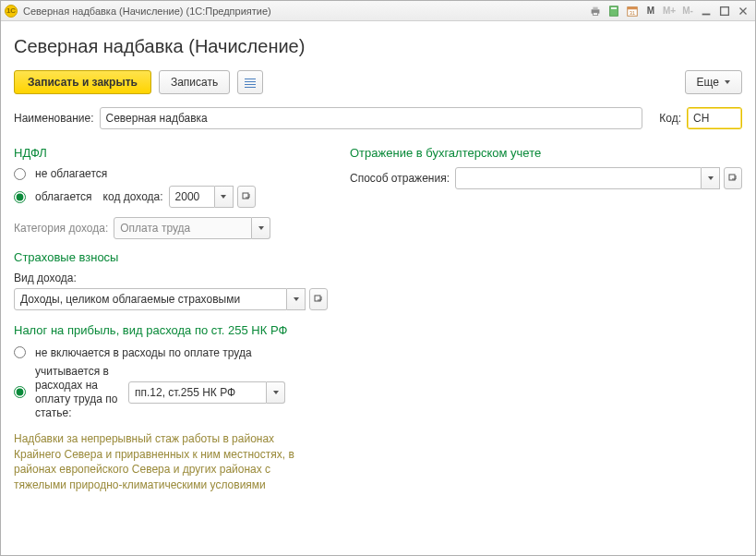 Image resolution: width=756 pixels, height=556 pixels. What do you see at coordinates (171, 393) in the screenshot?
I see `profit-included-row: учитывается в расходах на оплату труда п…` at bounding box center [171, 393].